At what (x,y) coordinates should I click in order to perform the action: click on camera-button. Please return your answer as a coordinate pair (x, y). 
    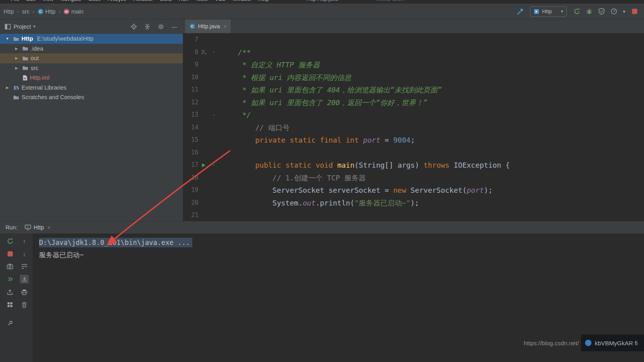
    Looking at the image, I should click on (10, 266).